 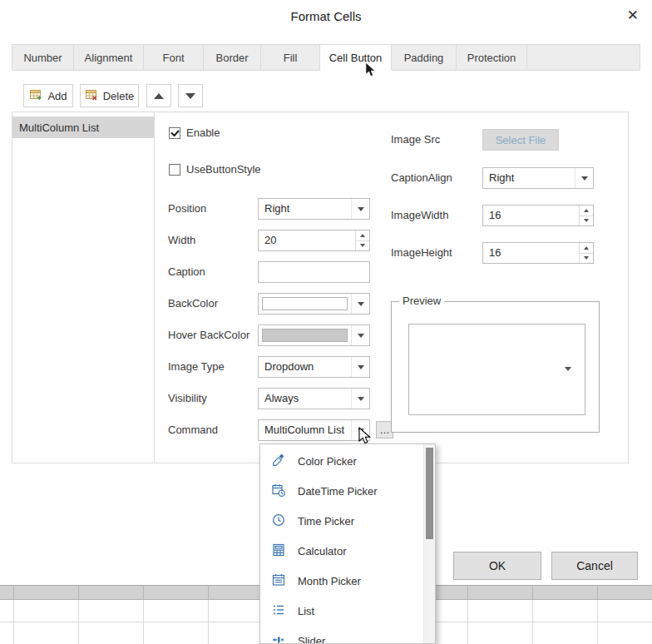 I want to click on popup-item-label: Time Picker, so click(x=326, y=521).